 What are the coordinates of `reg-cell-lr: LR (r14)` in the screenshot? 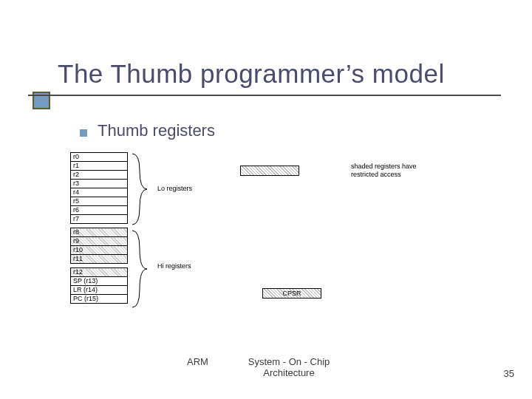 It's located at (99, 290).